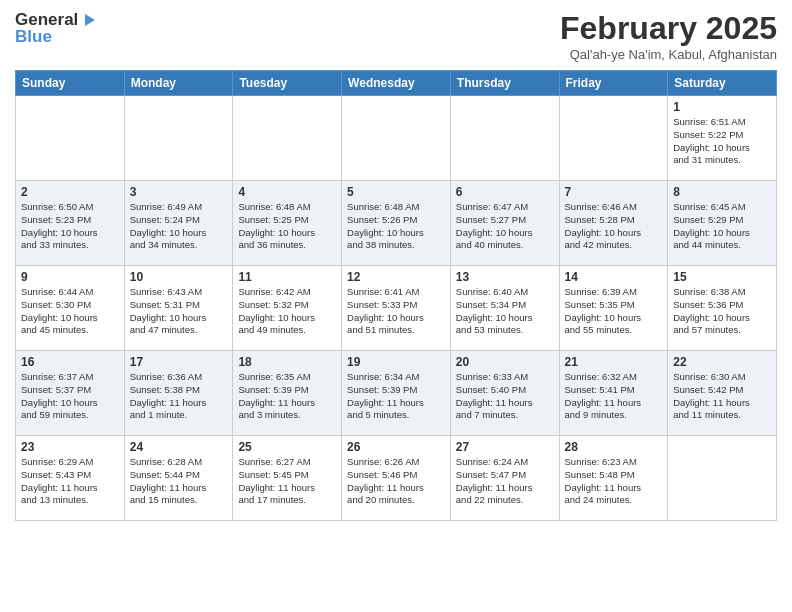  What do you see at coordinates (70, 478) in the screenshot?
I see `table-row: 23Sunrise: 6:29 AM Sunset: 5:43 PM Dayli…` at bounding box center [70, 478].